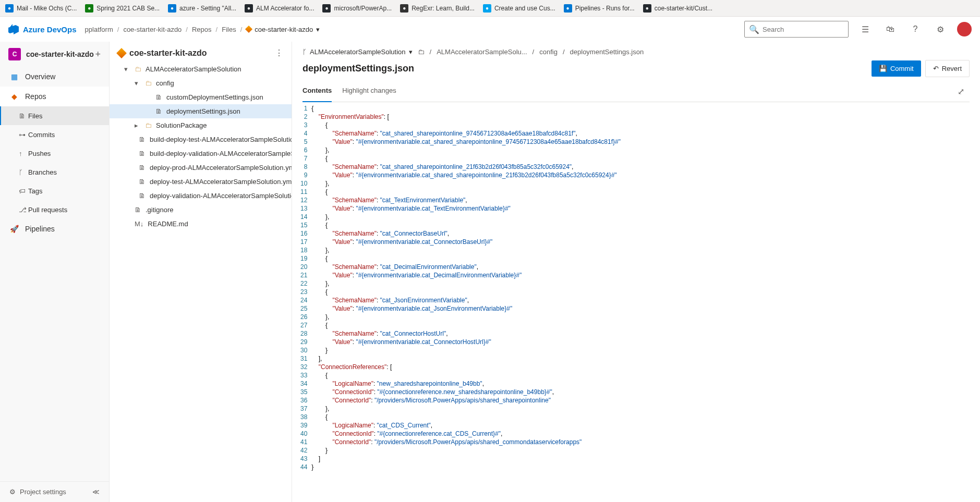 Image resolution: width=980 pixels, height=502 pixels. Describe the element at coordinates (803, 29) in the screenshot. I see `search-input` at that location.